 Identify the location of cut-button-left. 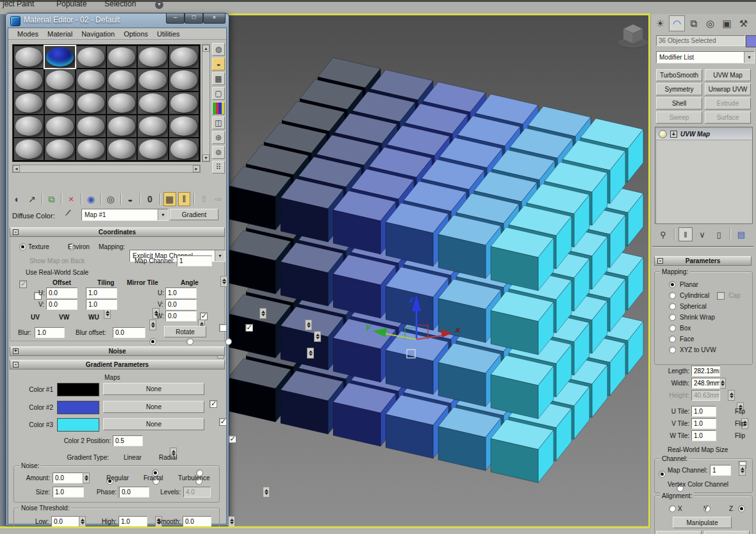
(679, 533).